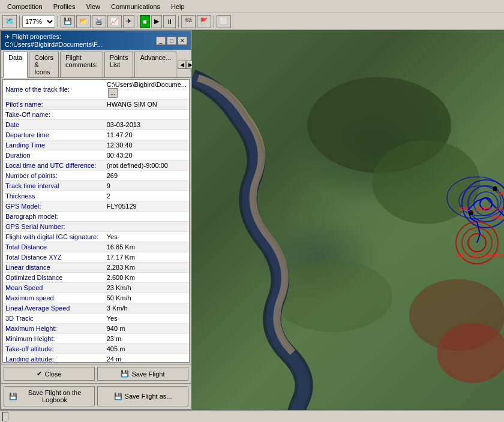  Describe the element at coordinates (146, 258) in the screenshot. I see `field-value: 17.17 Km` at that location.